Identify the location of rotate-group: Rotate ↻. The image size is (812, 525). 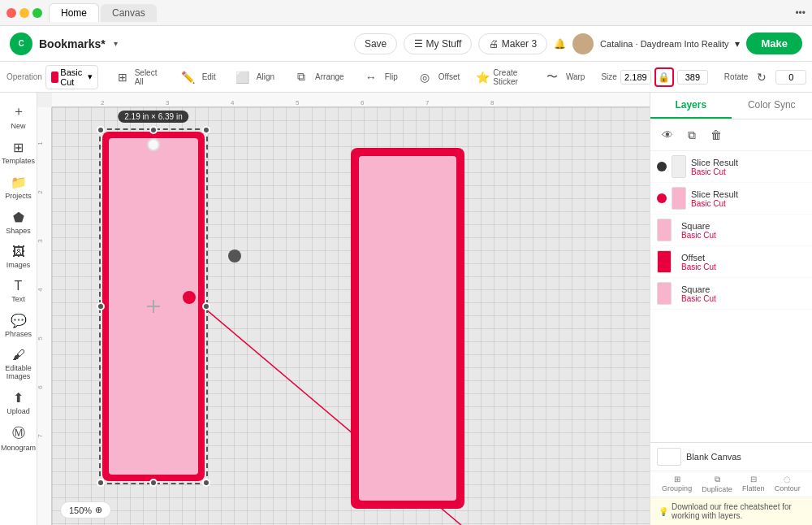
(765, 77).